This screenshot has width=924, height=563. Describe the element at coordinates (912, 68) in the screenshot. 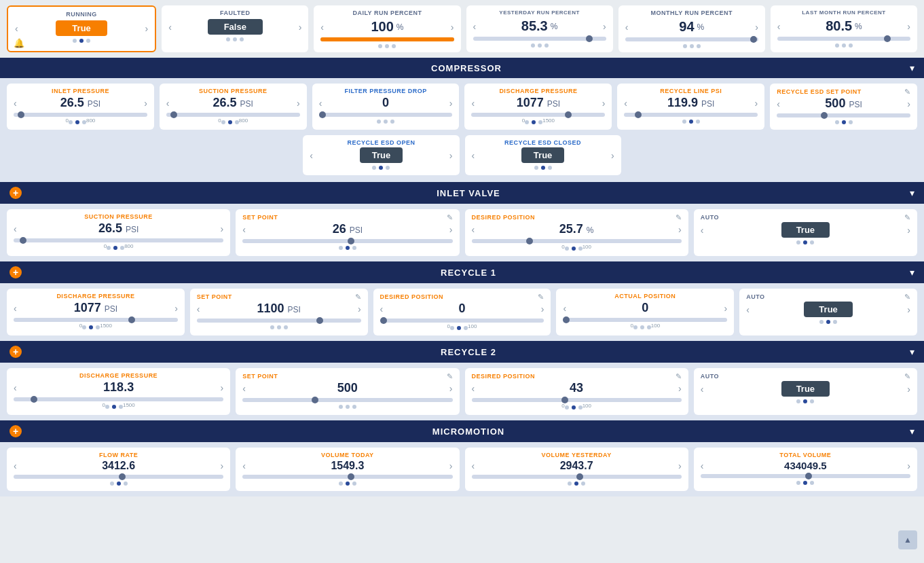

I see `compressor-chevron: ▾` at that location.